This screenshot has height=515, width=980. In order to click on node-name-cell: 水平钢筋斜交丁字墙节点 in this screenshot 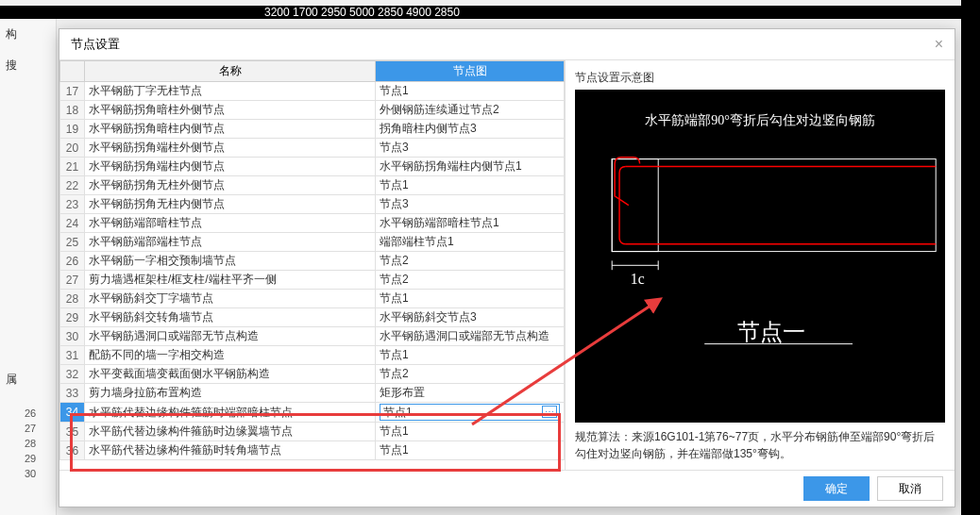, I will do `click(230, 299)`.